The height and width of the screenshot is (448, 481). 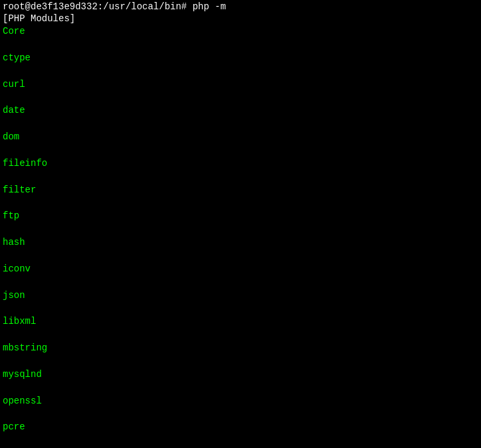 What do you see at coordinates (241, 296) in the screenshot?
I see `module-item-json: json` at bounding box center [241, 296].